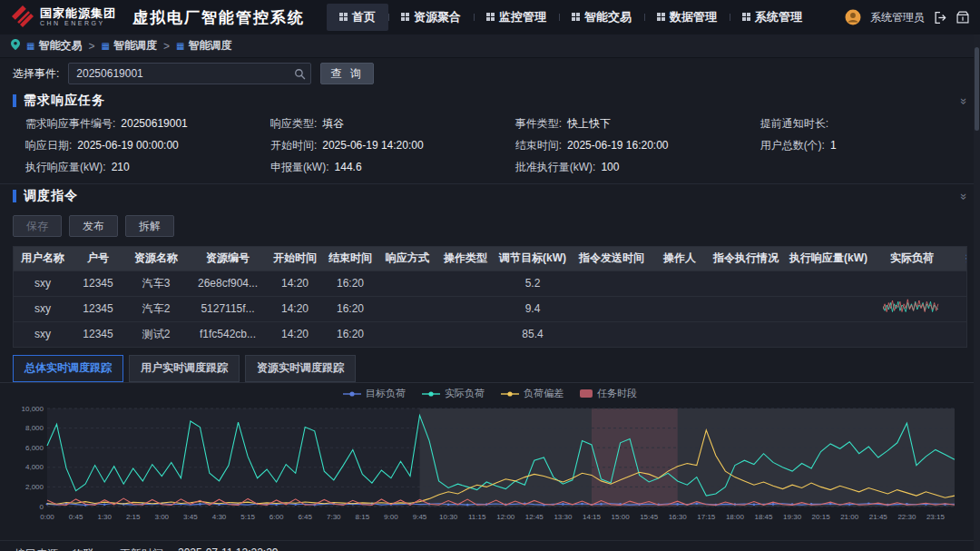  I want to click on breadcrumb-item-1: ▦智能交易, so click(54, 45).